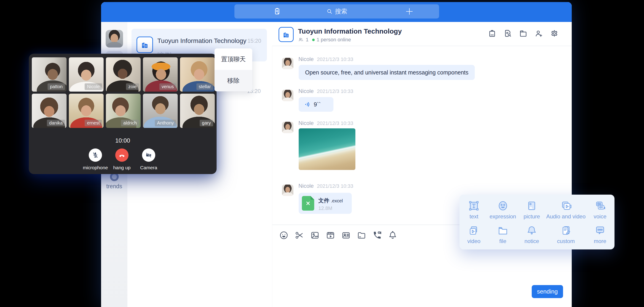 This screenshot has width=644, height=307. Describe the element at coordinates (114, 186) in the screenshot. I see `trends-label: trends` at that location.